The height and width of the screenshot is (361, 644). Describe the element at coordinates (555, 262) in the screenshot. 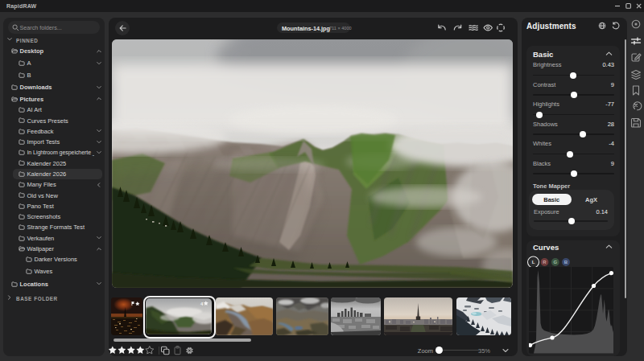

I see `svg-text: G` at that location.